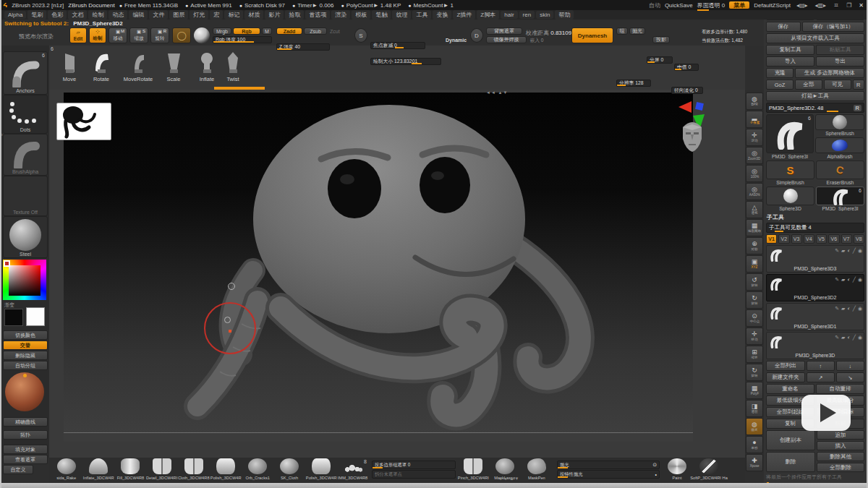 Image resolution: width=868 pixels, height=488 pixels. What do you see at coordinates (537, 469) in the screenshot?
I see `tray-brush-MaskPen: MaskPen` at bounding box center [537, 469].